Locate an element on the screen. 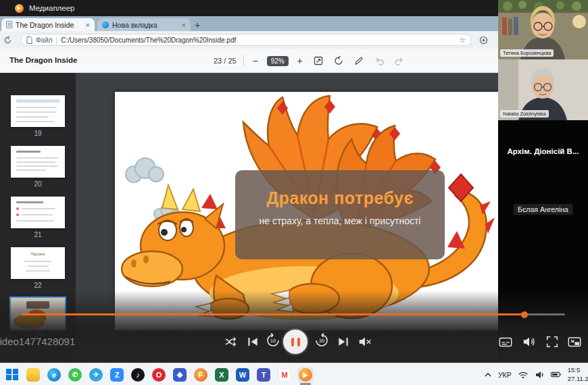  tab-dragon-inside: The Dragon Inside × is located at coordinates (48, 24).